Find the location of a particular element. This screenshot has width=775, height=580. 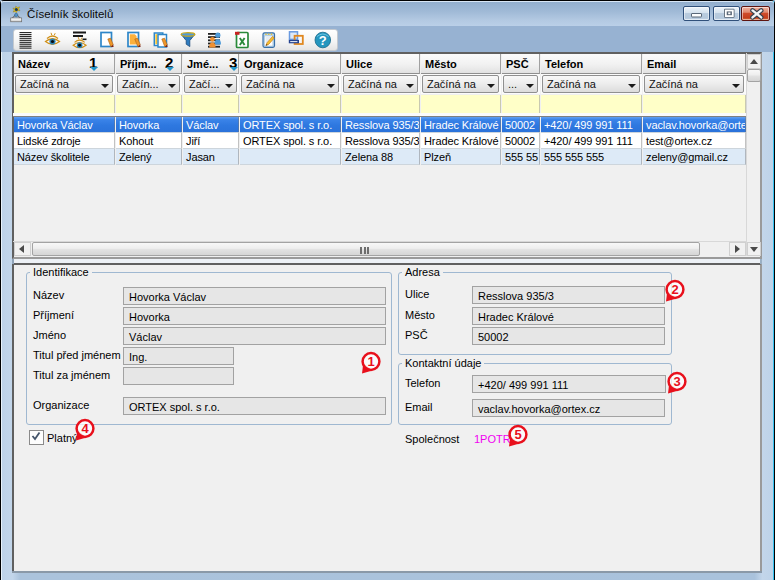

svg-text: 5 is located at coordinates (518, 434).